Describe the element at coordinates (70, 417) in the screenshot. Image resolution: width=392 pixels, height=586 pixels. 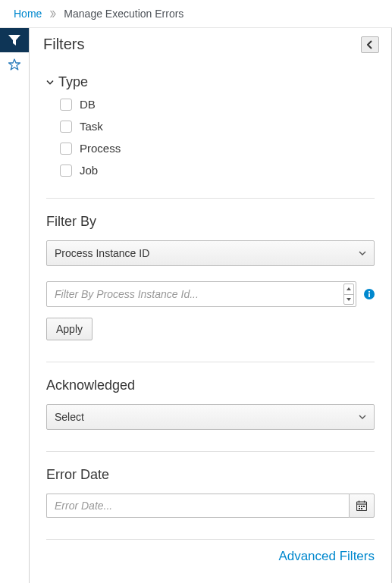
I see `acknowledged-selected-value: Select` at that location.